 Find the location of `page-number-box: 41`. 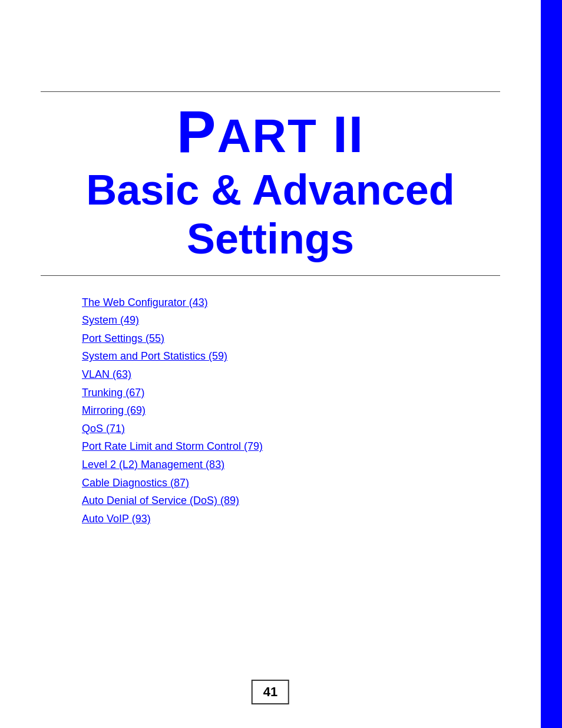

page-number-box: 41 is located at coordinates (270, 692).